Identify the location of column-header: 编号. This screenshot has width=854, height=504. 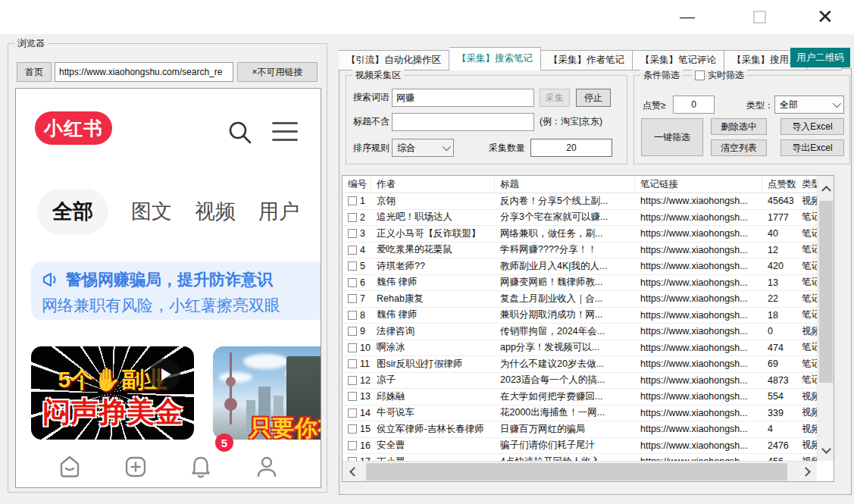
(357, 184).